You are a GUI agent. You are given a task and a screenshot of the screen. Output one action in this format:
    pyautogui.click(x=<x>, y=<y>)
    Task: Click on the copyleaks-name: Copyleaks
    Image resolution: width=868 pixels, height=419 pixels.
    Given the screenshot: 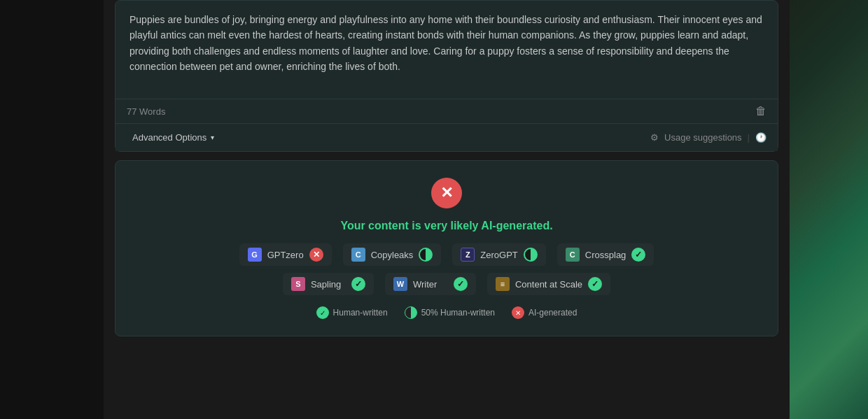 What is the action you would take?
    pyautogui.click(x=392, y=255)
    